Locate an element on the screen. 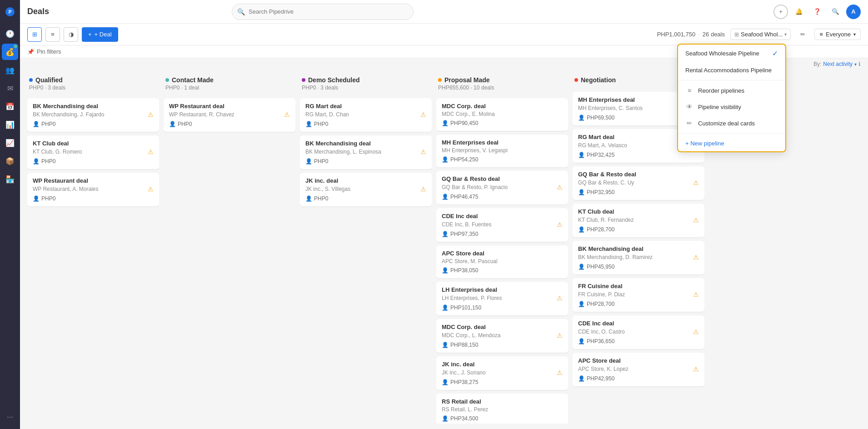  add-deal-button: + + Deal is located at coordinates (100, 35).